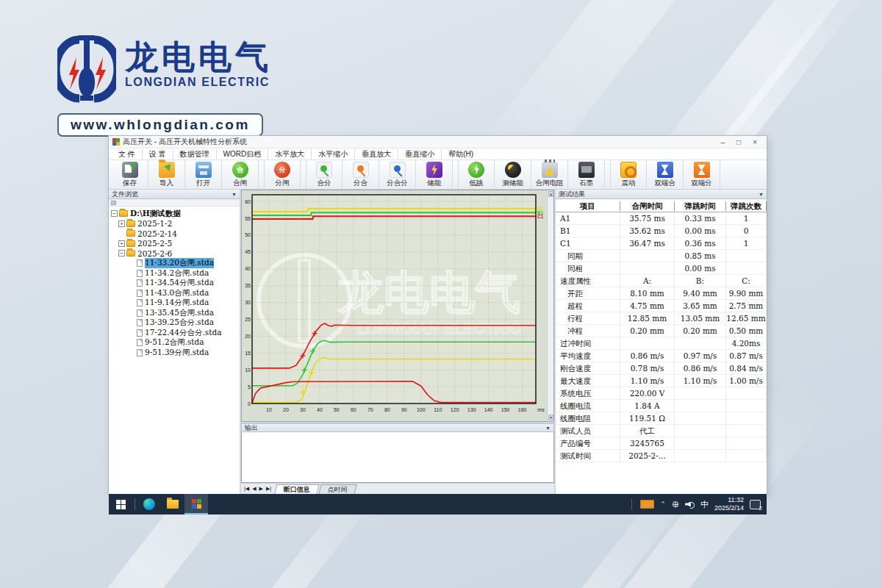  What do you see at coordinates (461, 154) in the screenshot?
I see `menu-item: 帮助(H)` at bounding box center [461, 154].